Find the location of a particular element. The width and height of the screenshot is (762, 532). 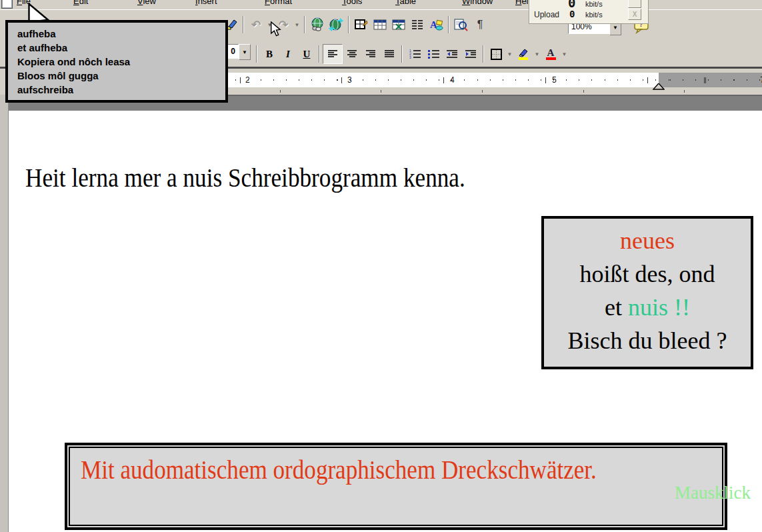

increase-indent-icon is located at coordinates (471, 54).